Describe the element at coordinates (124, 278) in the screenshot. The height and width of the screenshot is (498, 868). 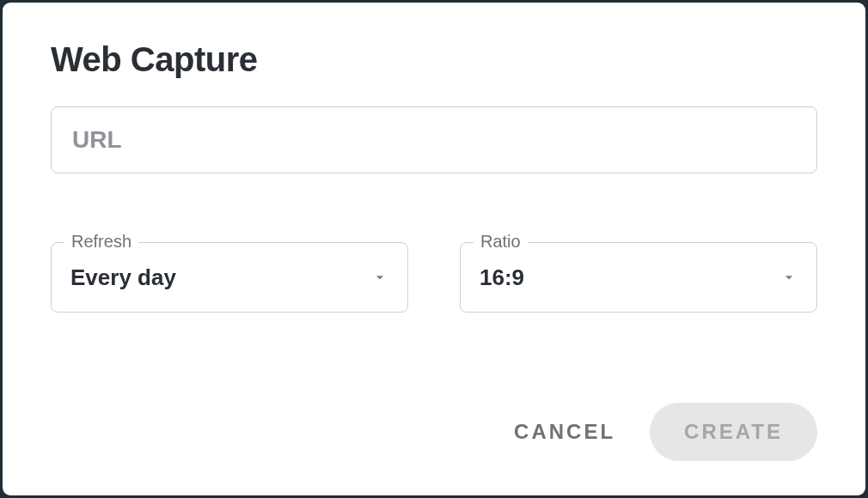
I see `refresh-value: Every day` at that location.